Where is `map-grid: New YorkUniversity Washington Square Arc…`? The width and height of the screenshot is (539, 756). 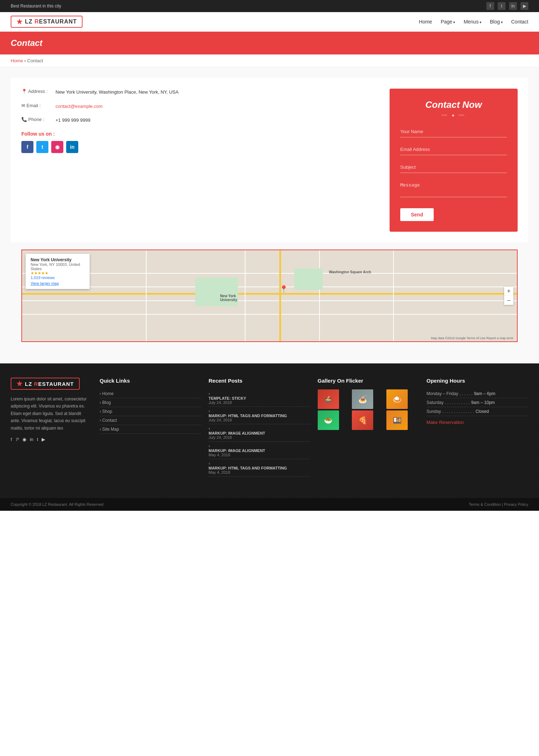
map-grid: New YorkUniversity Washington Square Arc… is located at coordinates (270, 296).